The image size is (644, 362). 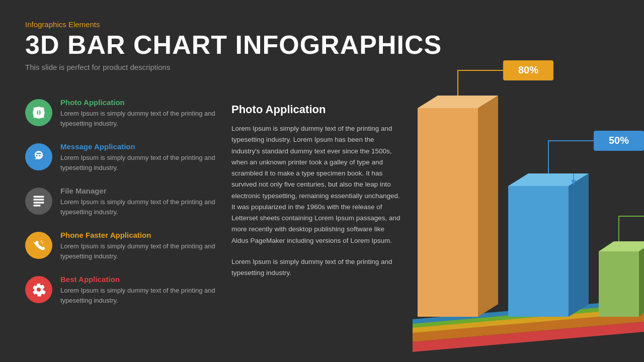 What do you see at coordinates (138, 290) in the screenshot?
I see `best-item-text: Best Application Lorem Ipsum is simply d…` at bounding box center [138, 290].